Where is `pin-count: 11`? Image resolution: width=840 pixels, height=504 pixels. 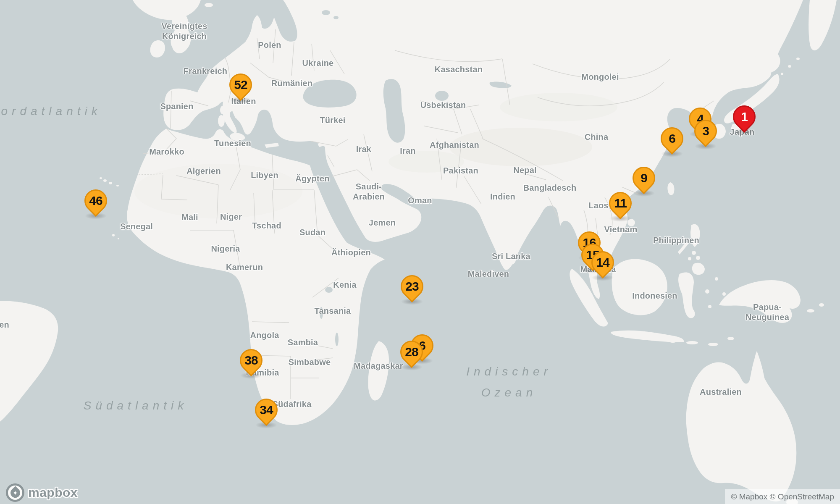
pin-count: 11 is located at coordinates (620, 203).